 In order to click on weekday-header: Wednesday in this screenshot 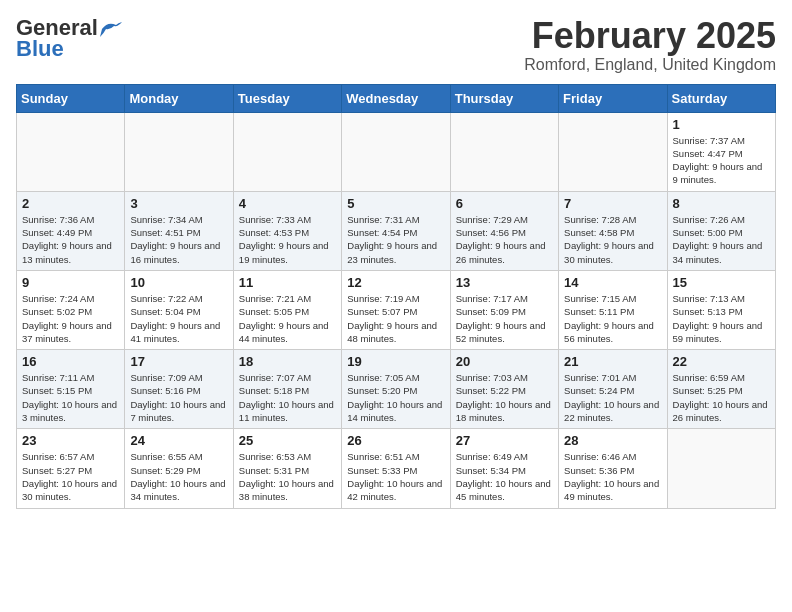, I will do `click(396, 98)`.